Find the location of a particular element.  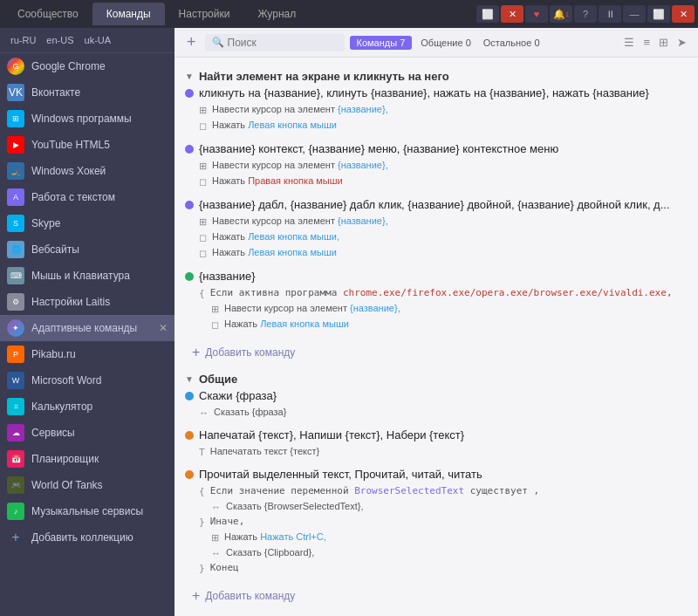

dot-read is located at coordinates (189, 475).